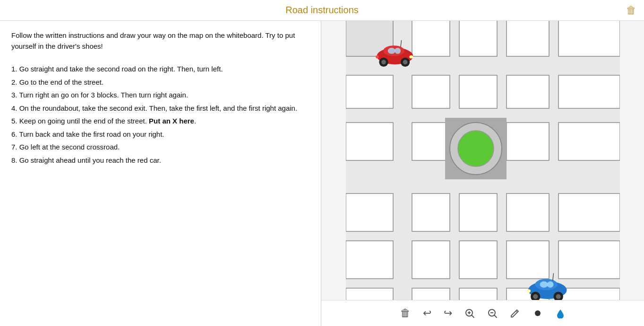 This screenshot has height=326, width=644. I want to click on bold-instruction: Put an X here, so click(172, 121).